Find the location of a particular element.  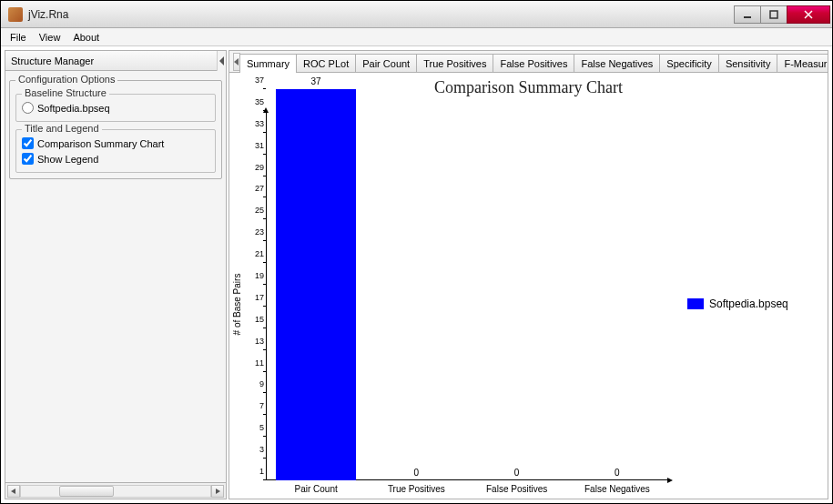

y-tick: 3 is located at coordinates (255, 449).